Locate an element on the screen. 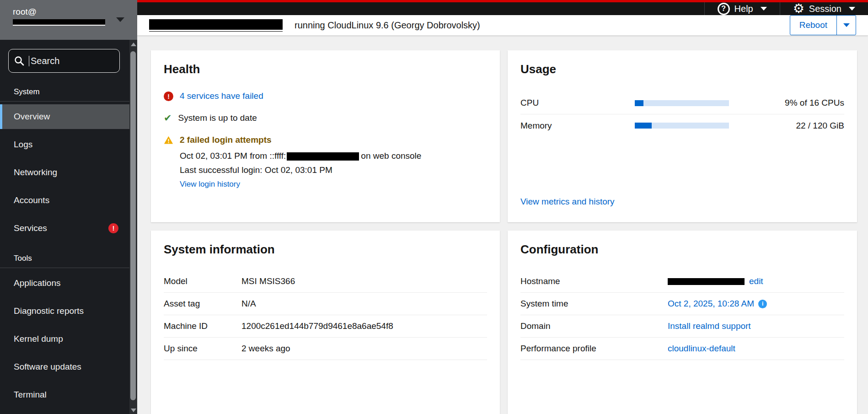  performance-profile-value: cloudlinux-default is located at coordinates (702, 349).